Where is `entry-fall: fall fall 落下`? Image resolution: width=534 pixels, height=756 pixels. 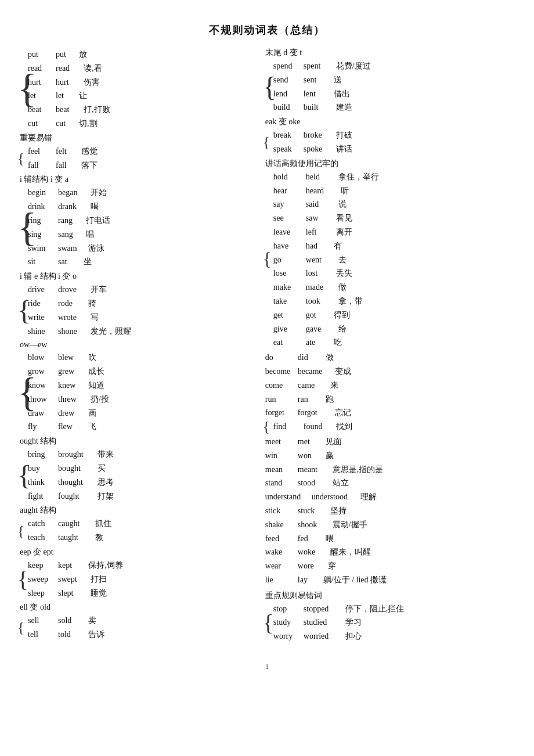 entry-fall: fall fall 落下 is located at coordinates (138, 165).